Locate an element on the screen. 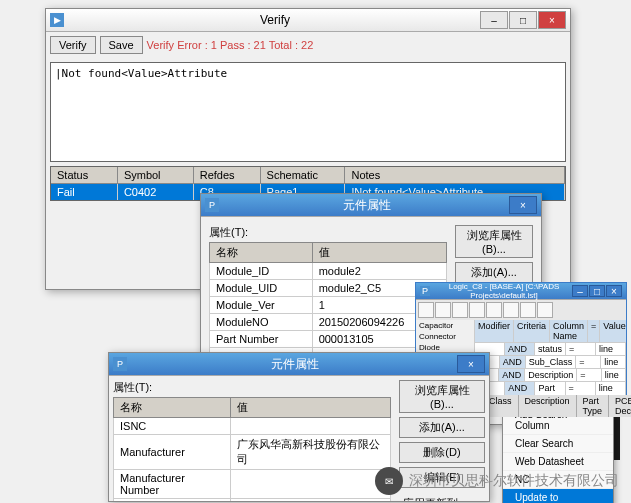  status-text: Verify Error : 1 Pass : 21 Total : 22 is located at coordinates (230, 45).